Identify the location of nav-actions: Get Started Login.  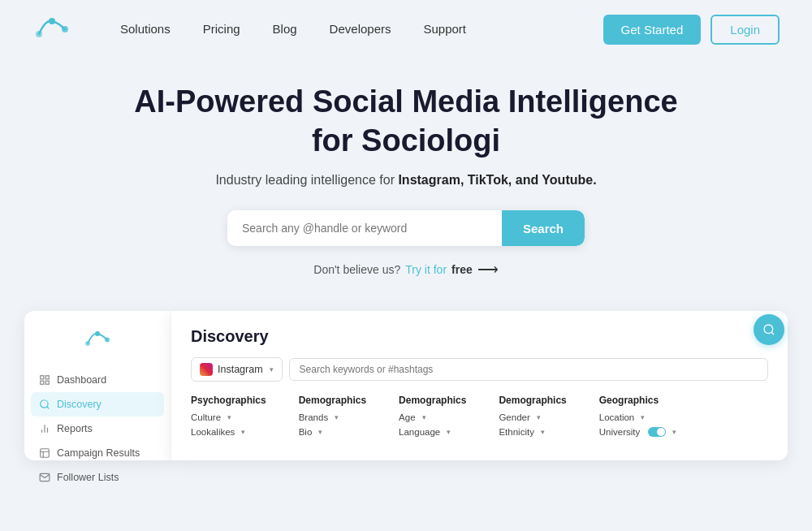
(692, 29).